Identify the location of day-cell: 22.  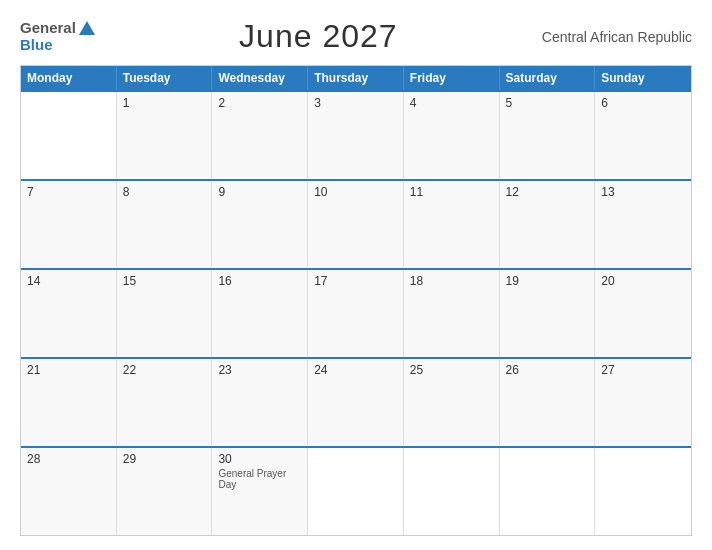
(165, 402).